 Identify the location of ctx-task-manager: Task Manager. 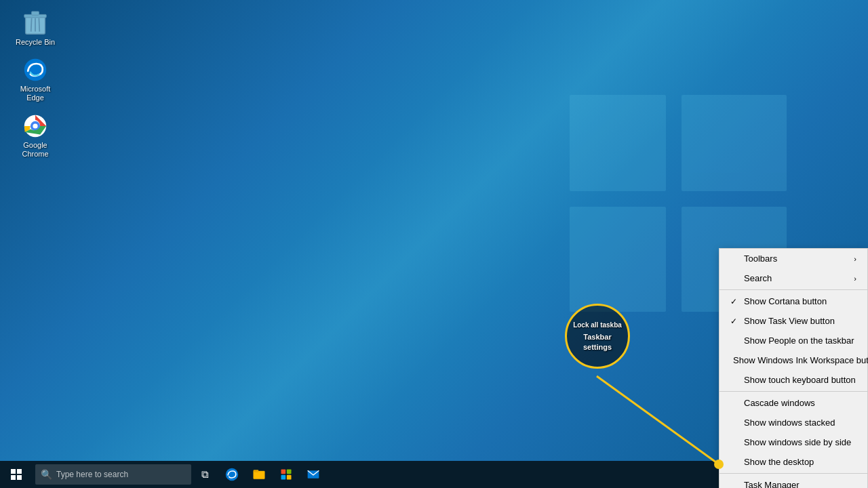
(793, 481).